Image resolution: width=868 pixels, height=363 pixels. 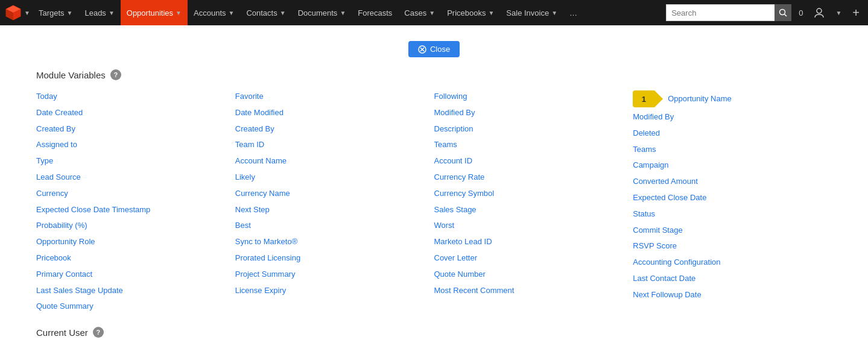 I want to click on variable-link: Date Modified, so click(x=335, y=113).